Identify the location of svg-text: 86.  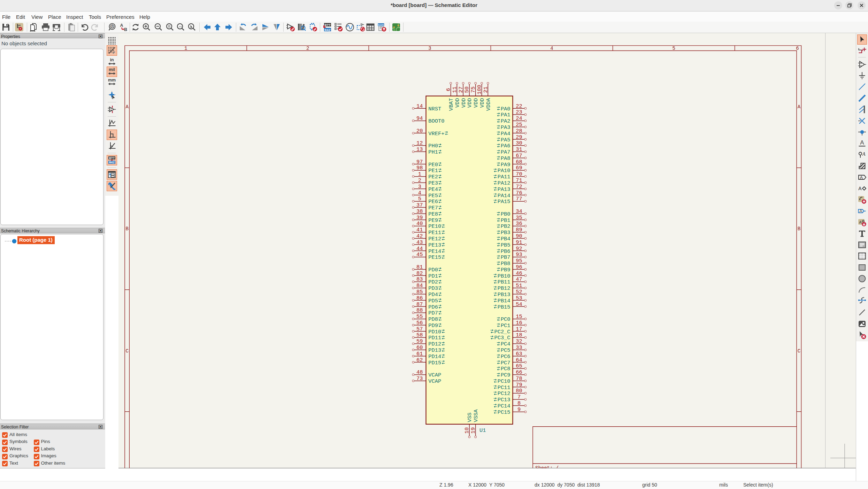
(420, 298).